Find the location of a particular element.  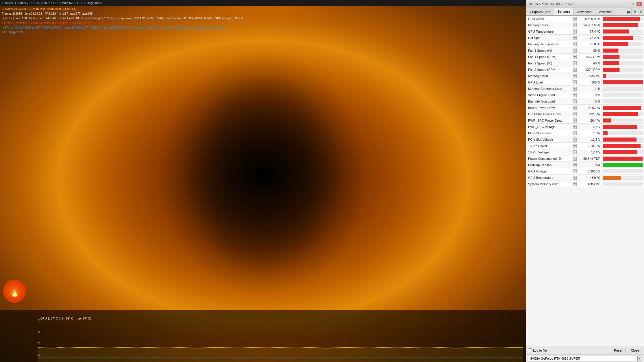

sensor-name-label: Memory Used is located at coordinates (538, 76).